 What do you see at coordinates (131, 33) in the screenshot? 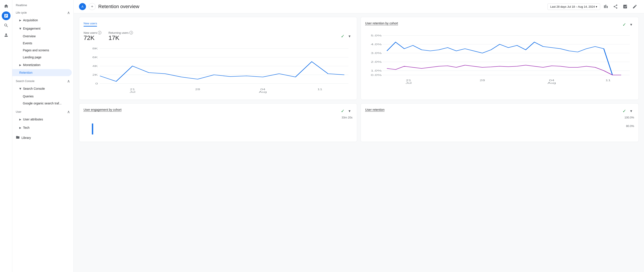
I see `returning-users-info-icon: i` at bounding box center [131, 33].